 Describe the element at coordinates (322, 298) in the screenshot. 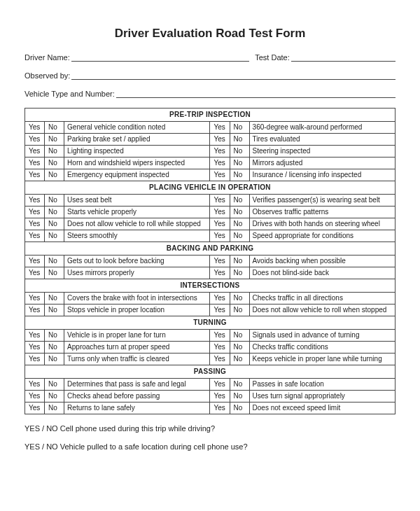

I see `cell-item: Checks traffic in all directions` at that location.